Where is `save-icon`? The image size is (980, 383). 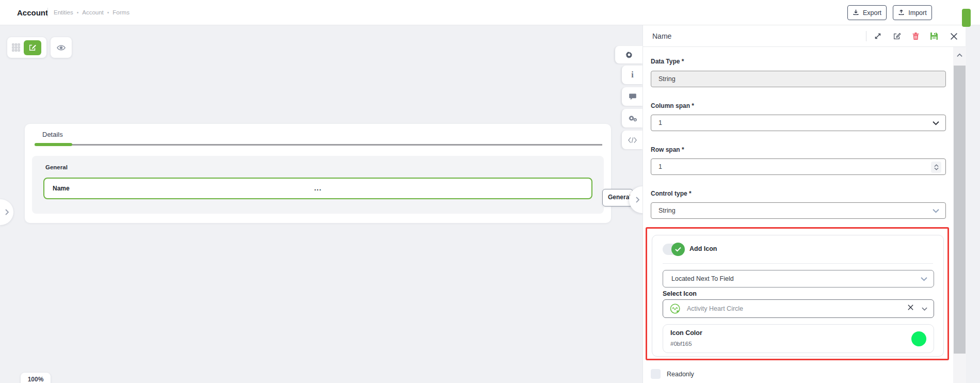
save-icon is located at coordinates (934, 36).